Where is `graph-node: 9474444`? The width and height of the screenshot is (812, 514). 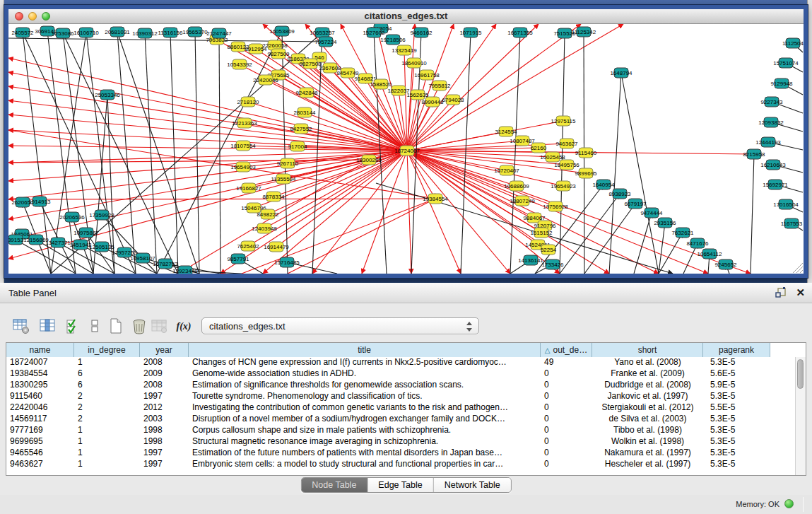 graph-node: 9474444 is located at coordinates (652, 213).